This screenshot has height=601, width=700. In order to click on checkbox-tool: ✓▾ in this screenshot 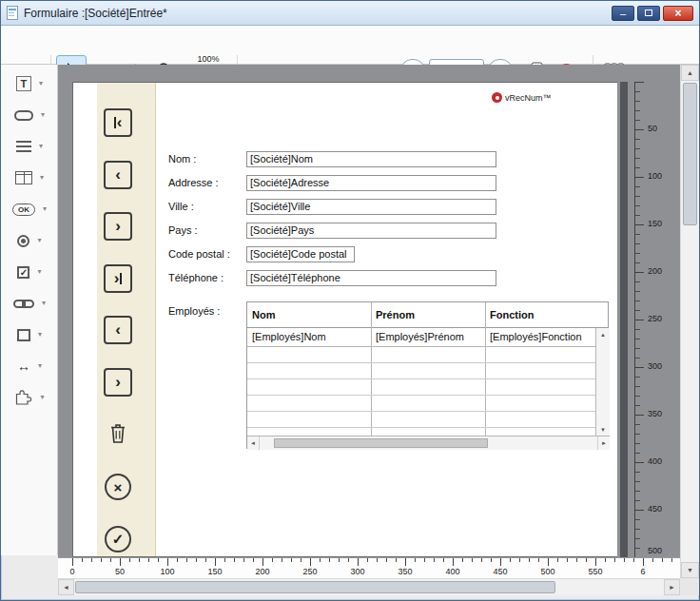, I will do `click(29, 272)`.